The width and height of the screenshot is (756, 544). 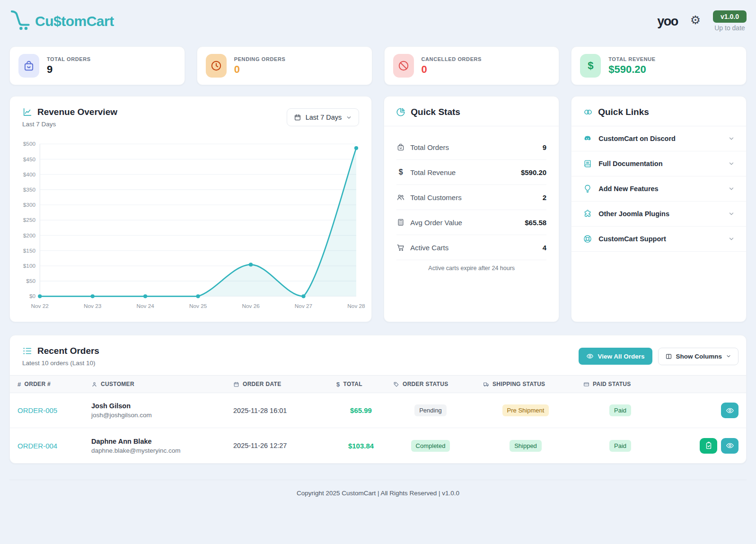 What do you see at coordinates (534, 172) in the screenshot?
I see `quick-stat-value: $590.20` at bounding box center [534, 172].